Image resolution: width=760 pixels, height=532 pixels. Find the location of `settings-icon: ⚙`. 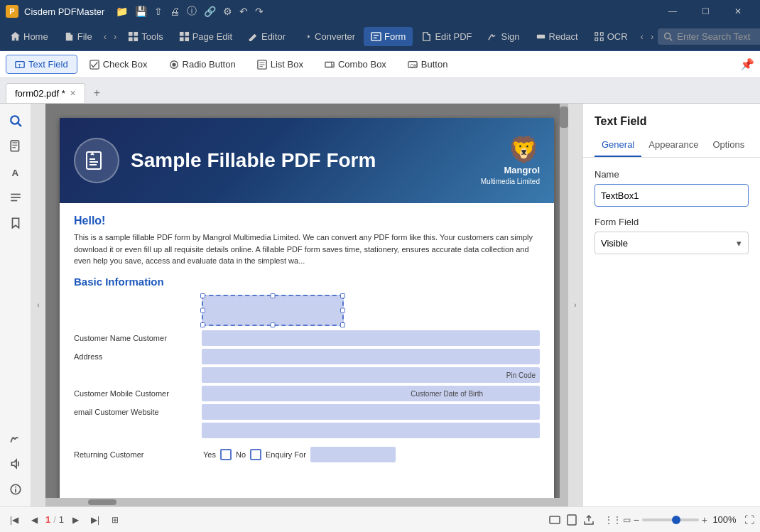

settings-icon: ⚙ is located at coordinates (227, 11).